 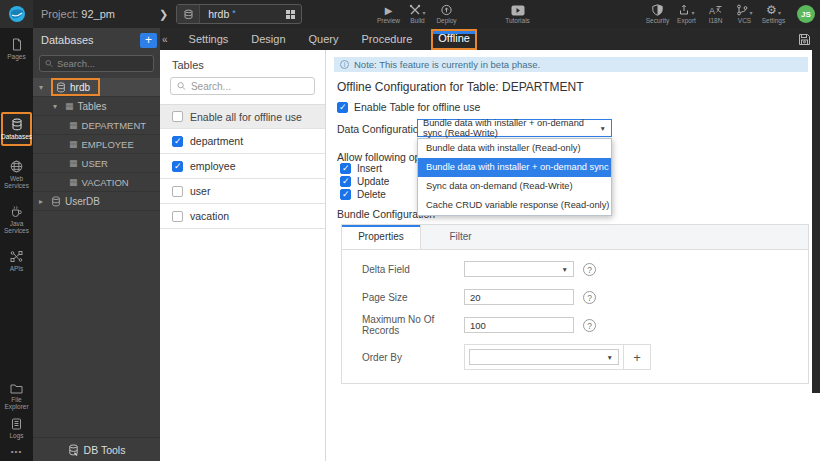 What do you see at coordinates (388, 14) in the screenshot?
I see `preview-button: ▶ Preview` at bounding box center [388, 14].